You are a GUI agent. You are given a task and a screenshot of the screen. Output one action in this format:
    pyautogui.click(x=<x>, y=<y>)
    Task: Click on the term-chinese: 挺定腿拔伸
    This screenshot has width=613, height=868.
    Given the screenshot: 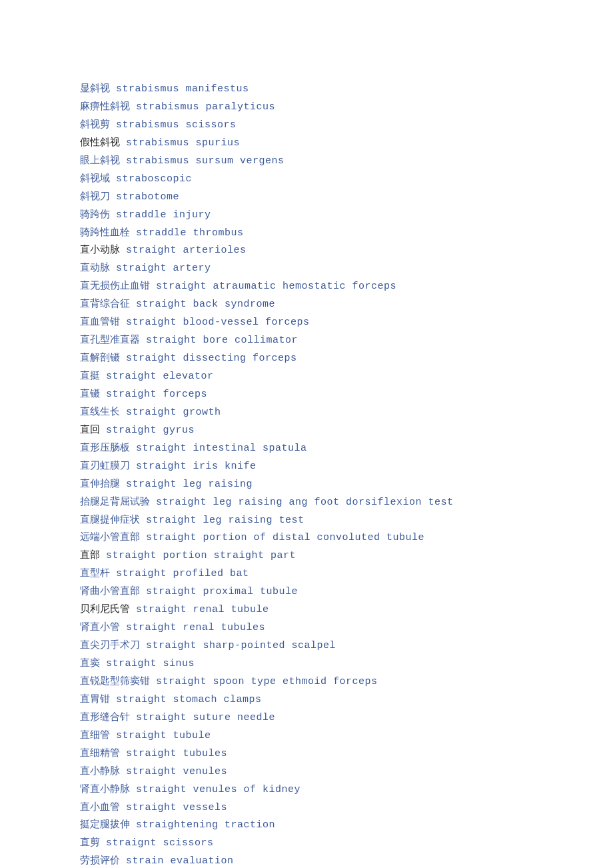 What is the action you would take?
    pyautogui.click(x=105, y=824)
    